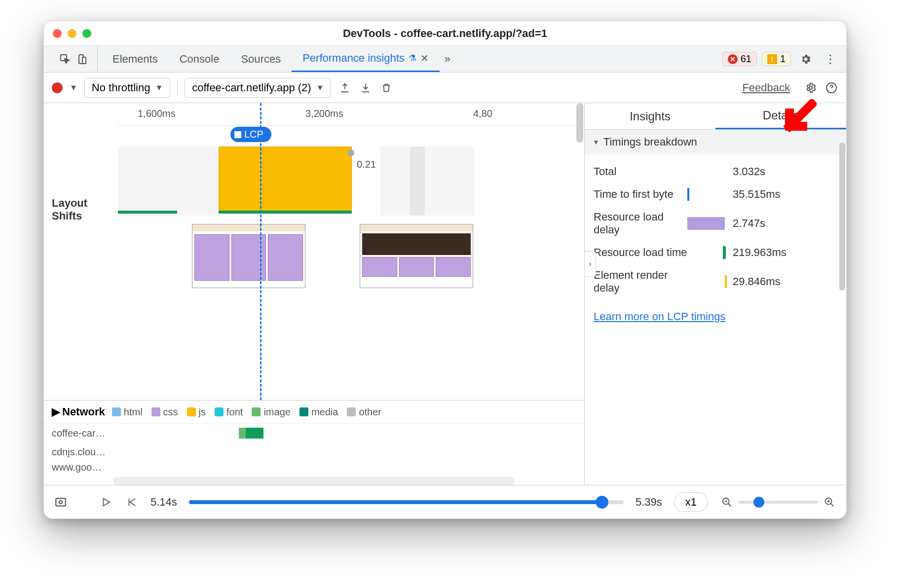 The width and height of the screenshot is (899, 588). Describe the element at coordinates (247, 412) in the screenshot. I see `network-legend: html css js font image media other` at that location.